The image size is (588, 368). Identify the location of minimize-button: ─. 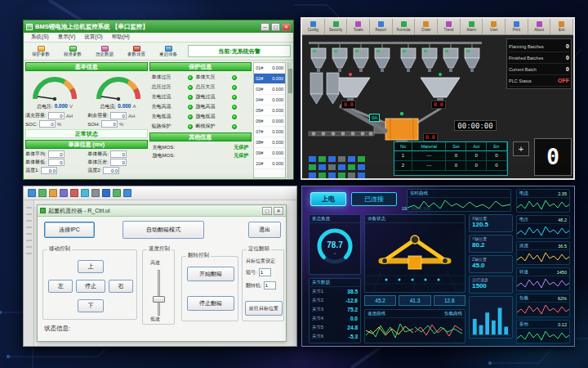
(265, 27).